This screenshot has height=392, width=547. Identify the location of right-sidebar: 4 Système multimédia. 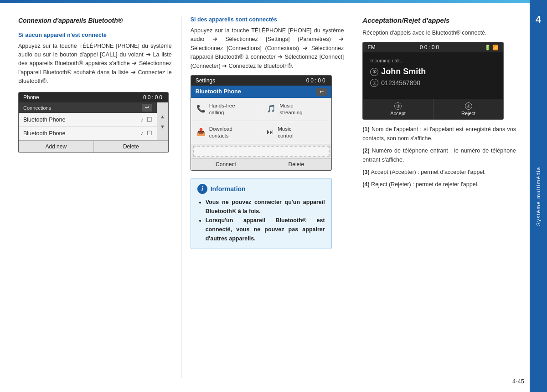
(538, 196).